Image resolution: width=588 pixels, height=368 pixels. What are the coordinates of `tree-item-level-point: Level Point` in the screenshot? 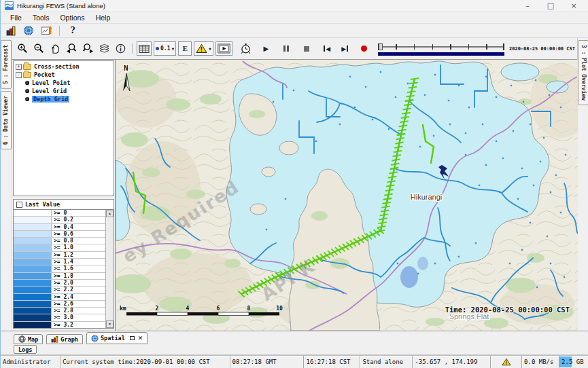 It's located at (64, 83).